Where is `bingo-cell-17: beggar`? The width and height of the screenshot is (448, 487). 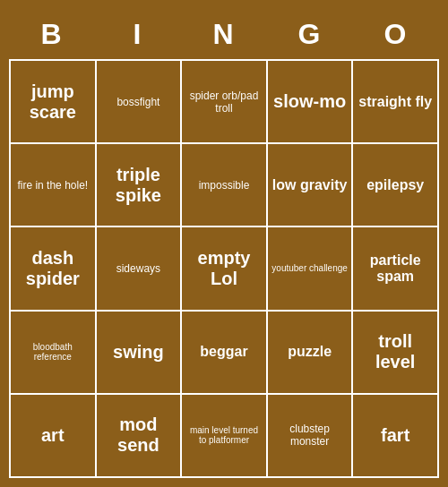 bingo-cell-17: beggar is located at coordinates (225, 353).